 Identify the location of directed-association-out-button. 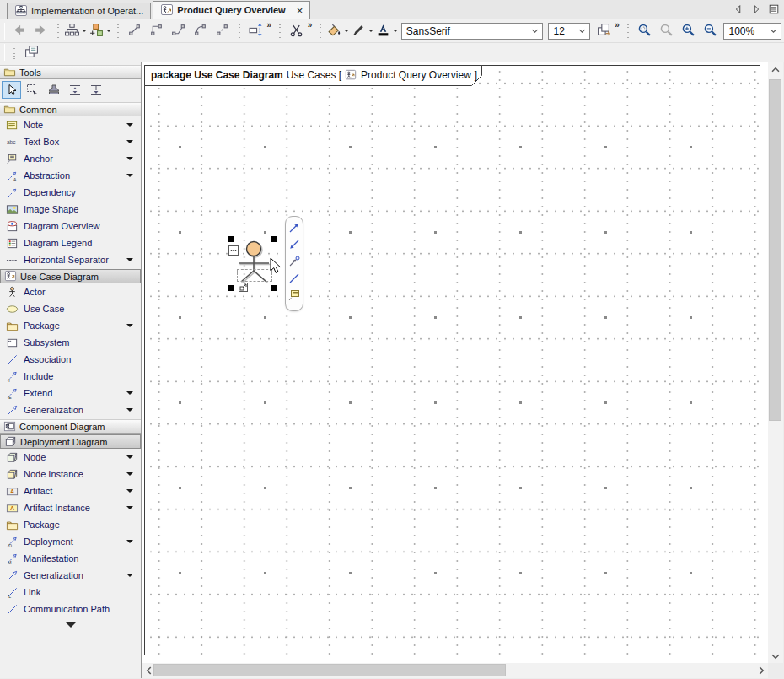
(294, 228).